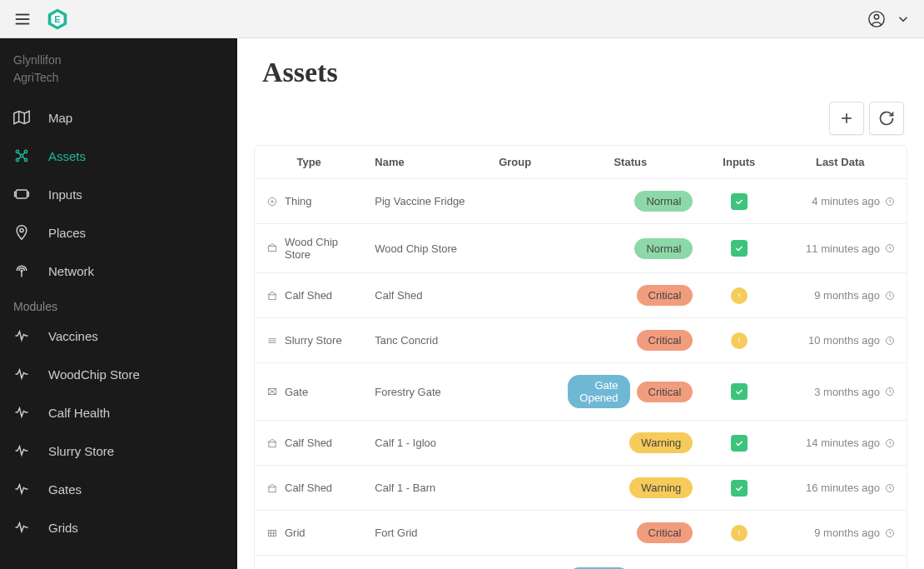 The width and height of the screenshot is (924, 569). What do you see at coordinates (425, 488) in the screenshot?
I see `name-cell: Calf 1 - Barn` at bounding box center [425, 488].